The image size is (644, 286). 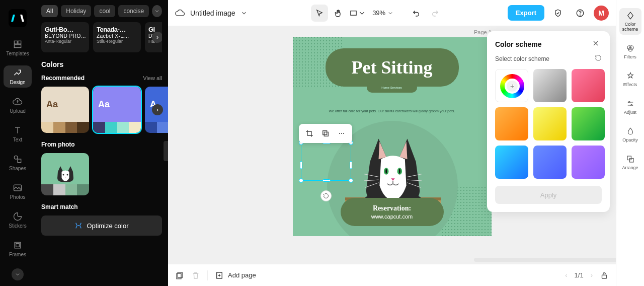 I want to click on arrange-tool: Arrange, so click(x=630, y=162).